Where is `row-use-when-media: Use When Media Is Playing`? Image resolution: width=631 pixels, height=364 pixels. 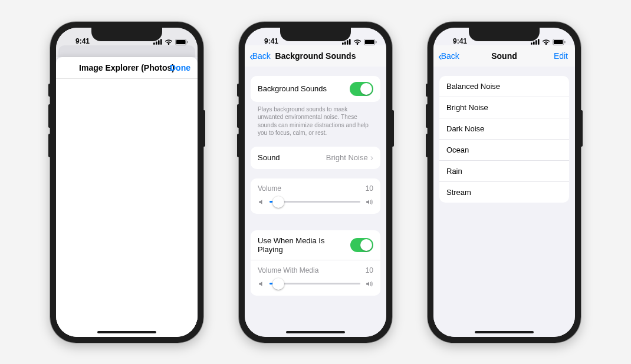 row-use-when-media: Use When Media Is Playing is located at coordinates (316, 245).